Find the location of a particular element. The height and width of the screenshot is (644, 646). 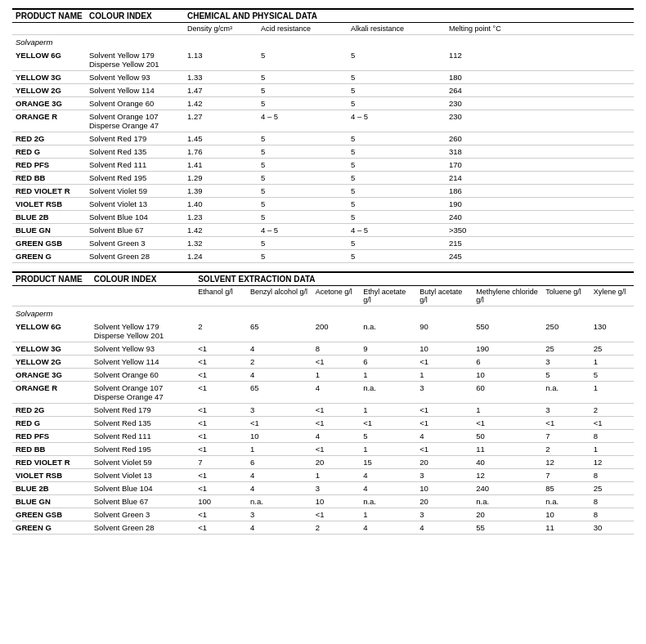

product-name-cell: YELLOW 3G is located at coordinates (49, 78).